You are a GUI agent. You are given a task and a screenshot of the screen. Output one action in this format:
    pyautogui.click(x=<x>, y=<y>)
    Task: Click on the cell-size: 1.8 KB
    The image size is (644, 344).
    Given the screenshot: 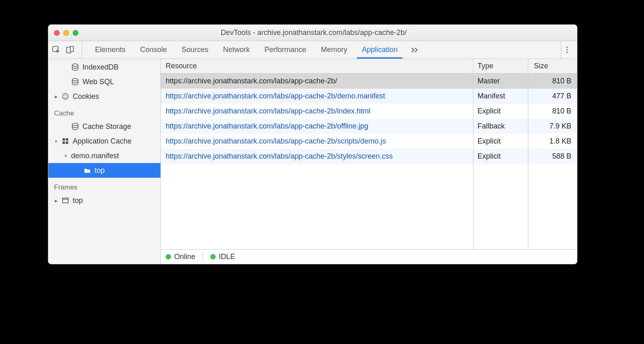 What is the action you would take?
    pyautogui.click(x=553, y=142)
    